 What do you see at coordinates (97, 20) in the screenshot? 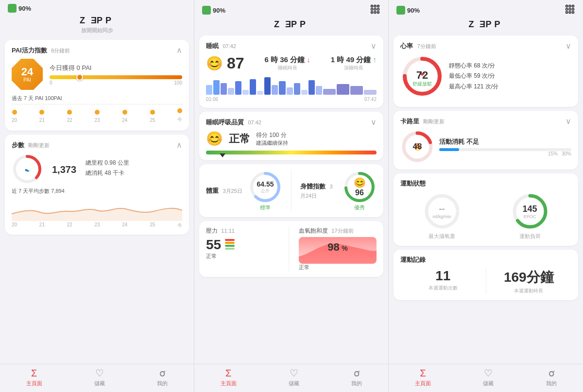
I see `app-title-1: ZEPP` at bounding box center [97, 20].